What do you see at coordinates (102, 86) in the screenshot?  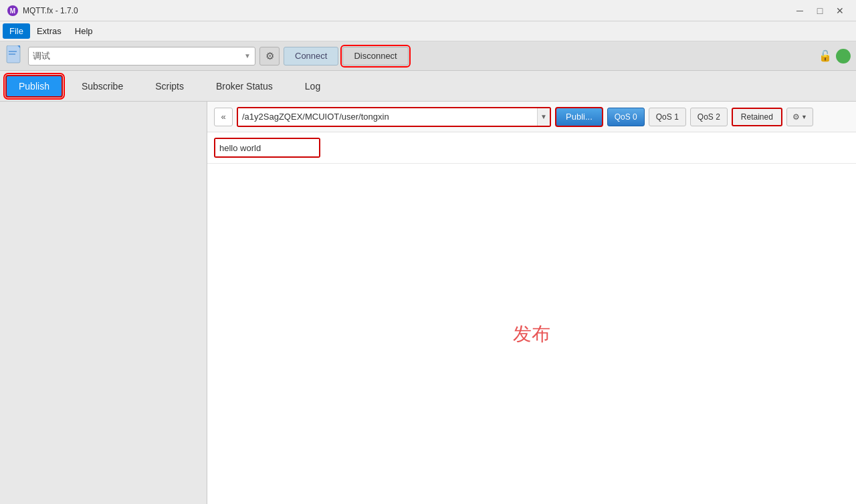 I see `tab-subscribe: Subscribe` at bounding box center [102, 86].